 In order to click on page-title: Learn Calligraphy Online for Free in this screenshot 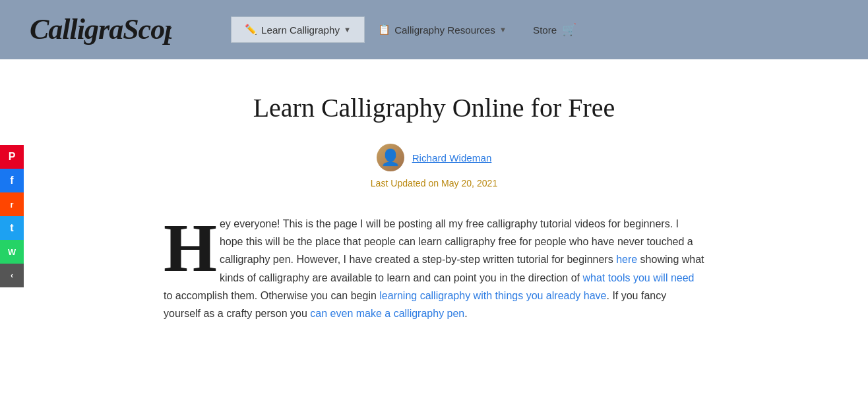, I will do `click(434, 108)`.